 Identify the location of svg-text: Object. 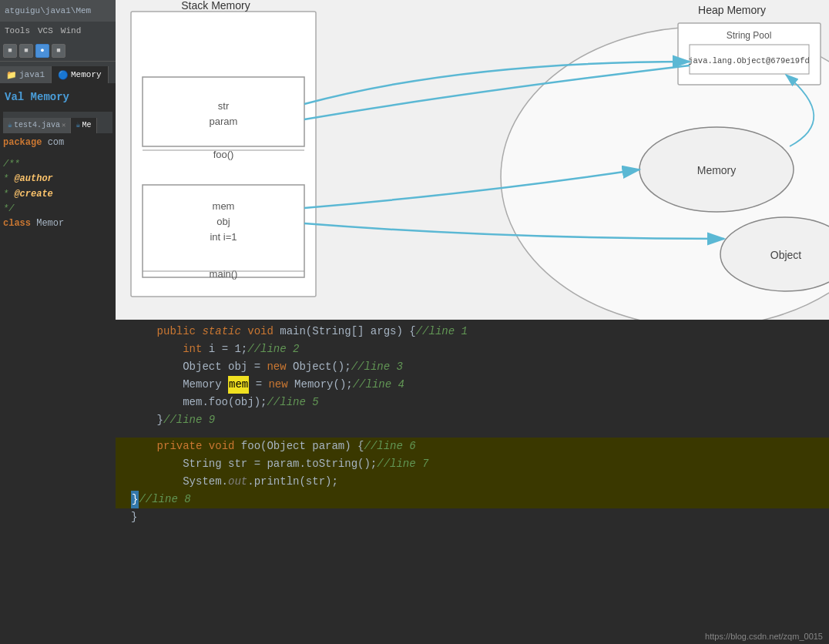
(786, 255).